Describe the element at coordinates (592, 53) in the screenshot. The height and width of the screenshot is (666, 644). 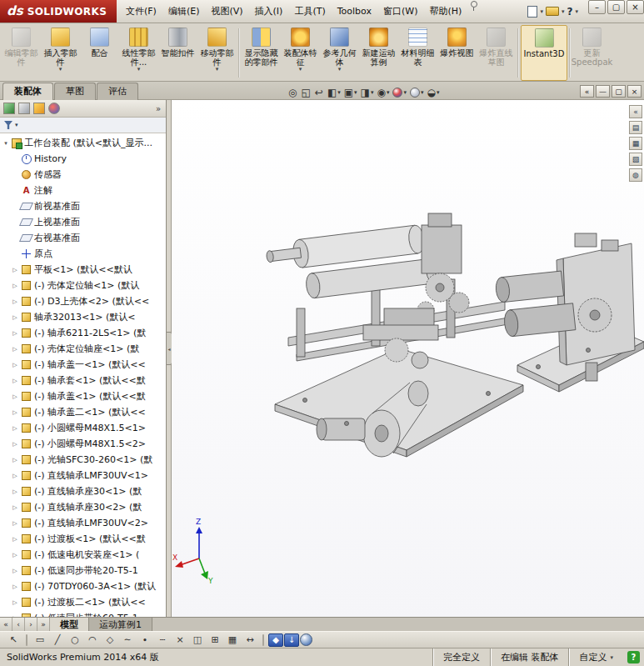
I see `command-button: 更新Speedpak` at that location.